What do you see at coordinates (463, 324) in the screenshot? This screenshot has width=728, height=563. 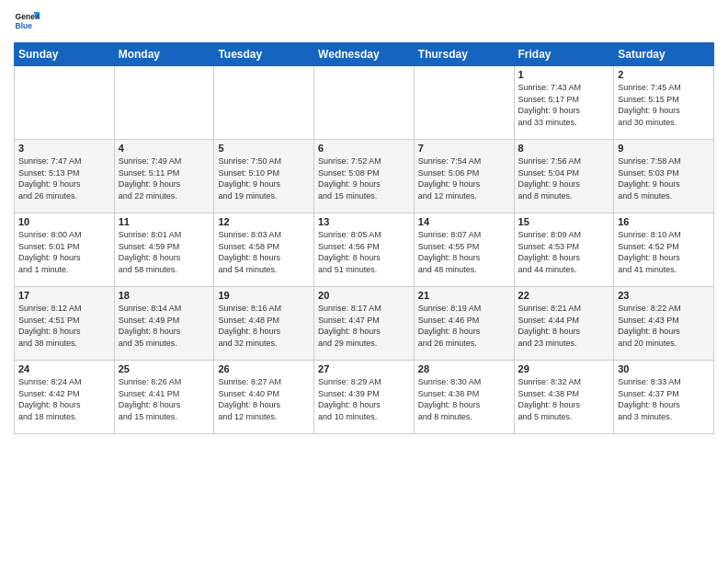 I see `calendar-cell: 21Sunrise: 8:19 AM Sunset: 4:46 PM Dayli…` at bounding box center [463, 324].